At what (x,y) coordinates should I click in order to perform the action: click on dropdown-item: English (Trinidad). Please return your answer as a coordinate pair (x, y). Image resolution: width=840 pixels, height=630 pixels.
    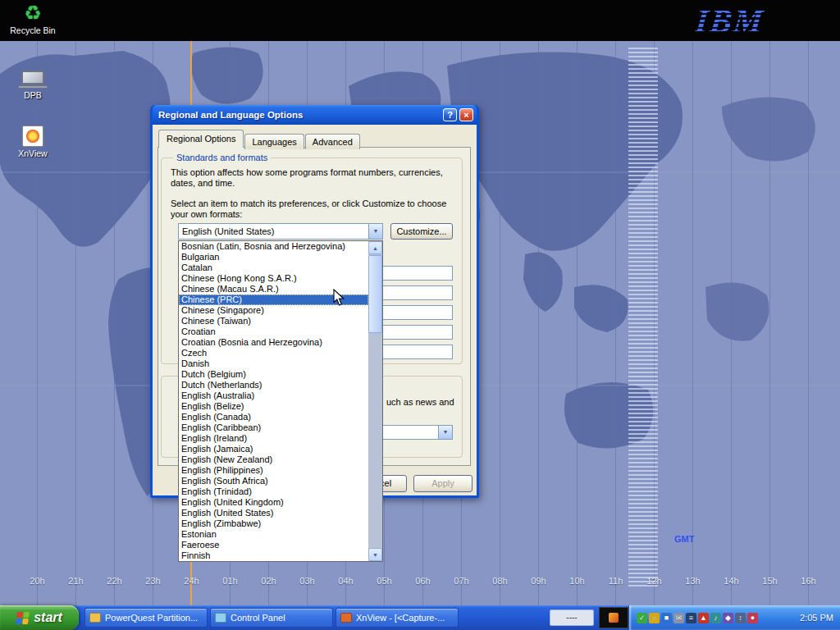
    Looking at the image, I should click on (274, 492).